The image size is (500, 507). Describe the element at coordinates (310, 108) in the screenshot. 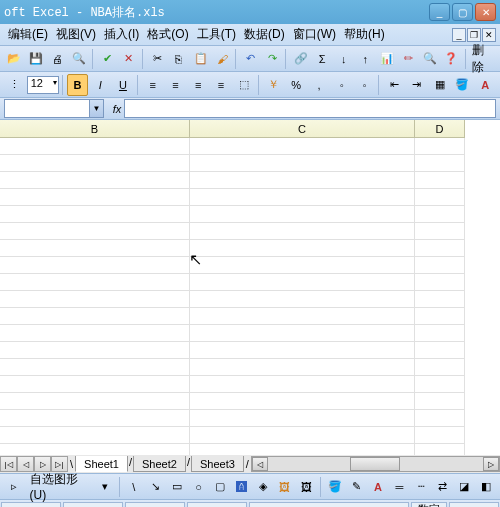

I see `formula-bar` at that location.